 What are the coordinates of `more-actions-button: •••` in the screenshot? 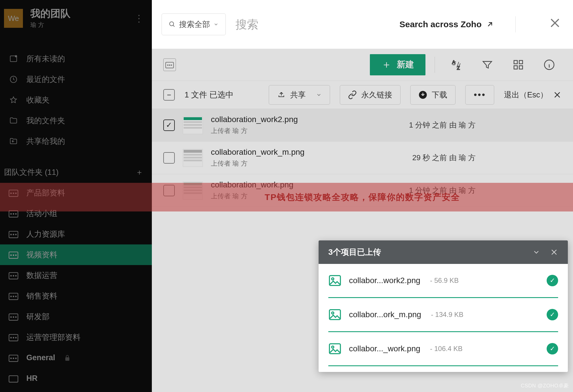 It's located at (480, 95).